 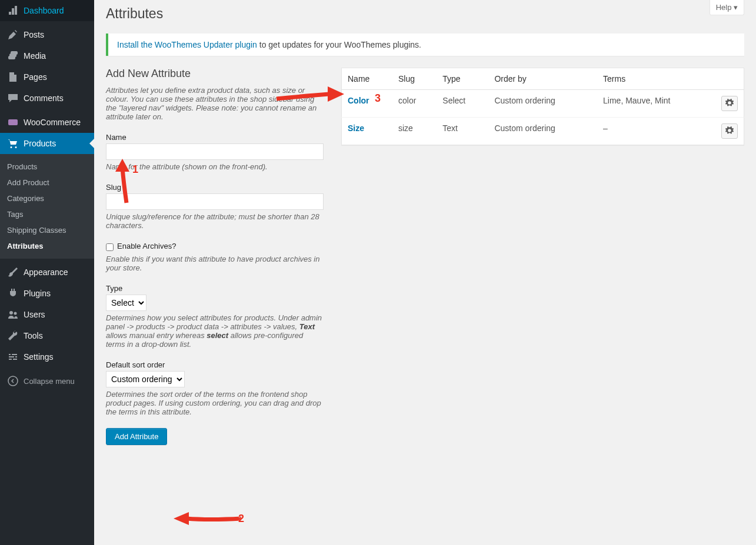 What do you see at coordinates (542, 106) in the screenshot?
I see `attributes-table: Name Slug Type Order by Terms Color colo…` at bounding box center [542, 106].